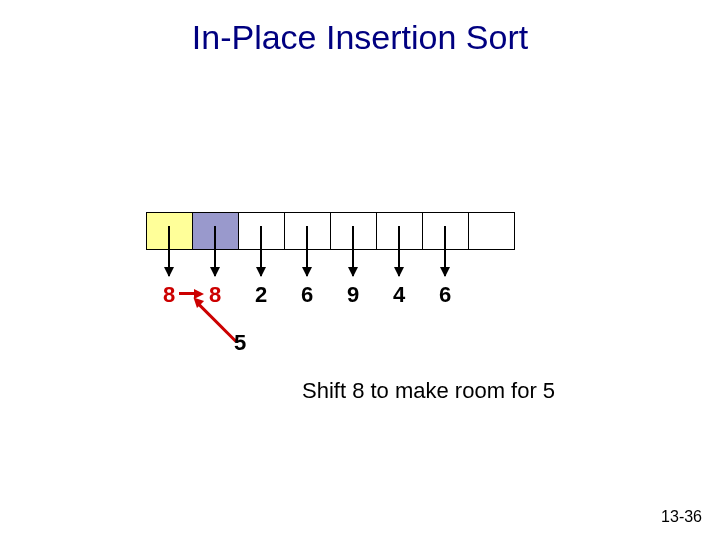  What do you see at coordinates (307, 295) in the screenshot?
I see `value-3: 6` at bounding box center [307, 295].